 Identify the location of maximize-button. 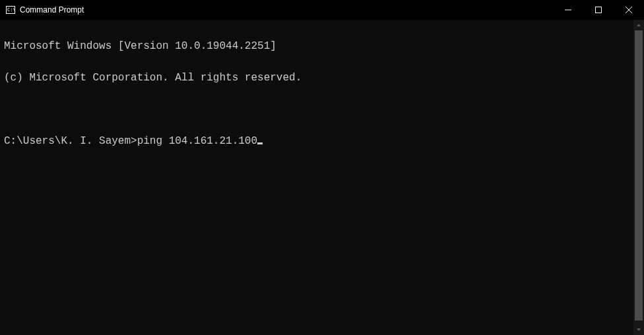
(598, 10).